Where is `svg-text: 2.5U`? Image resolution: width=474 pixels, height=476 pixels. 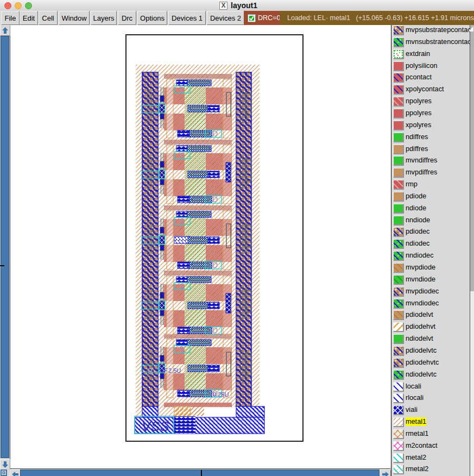 svg-text: 2.5U is located at coordinates (175, 371).